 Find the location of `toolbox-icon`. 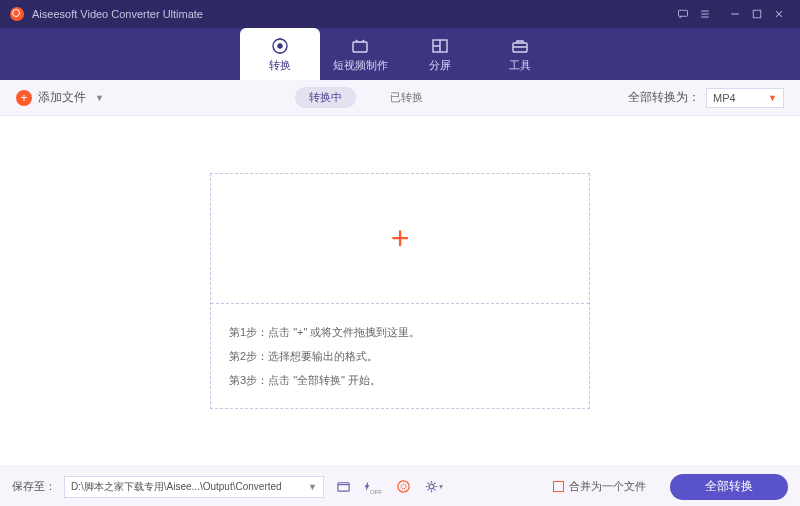

toolbox-icon is located at coordinates (520, 46).